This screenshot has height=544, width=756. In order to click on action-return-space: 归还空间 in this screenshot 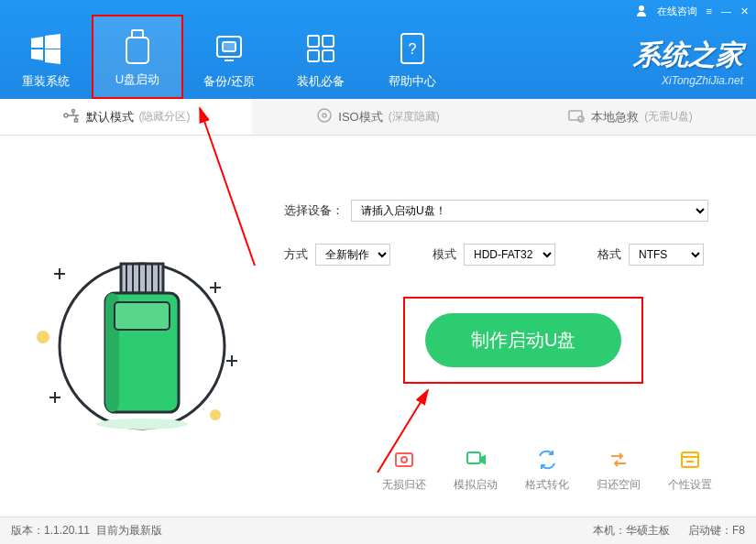, I will do `click(619, 471)`.